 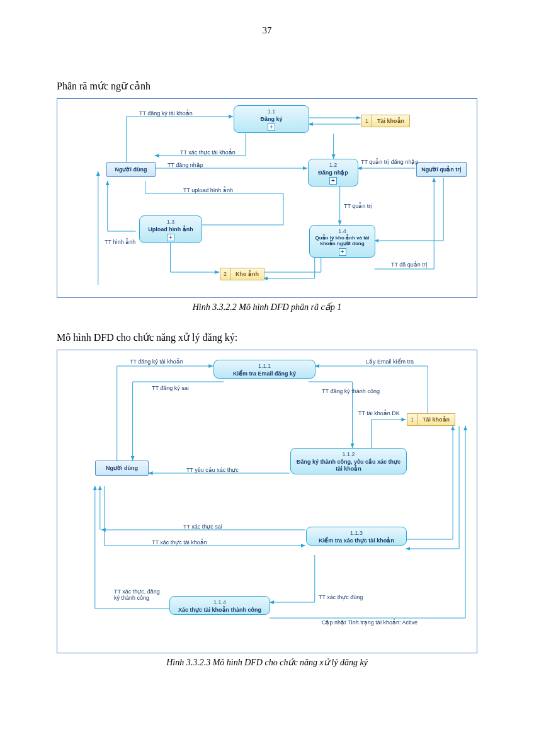 What do you see at coordinates (171, 229) in the screenshot?
I see `process-upload: 1.3 Upload hình ảnh +` at bounding box center [171, 229].